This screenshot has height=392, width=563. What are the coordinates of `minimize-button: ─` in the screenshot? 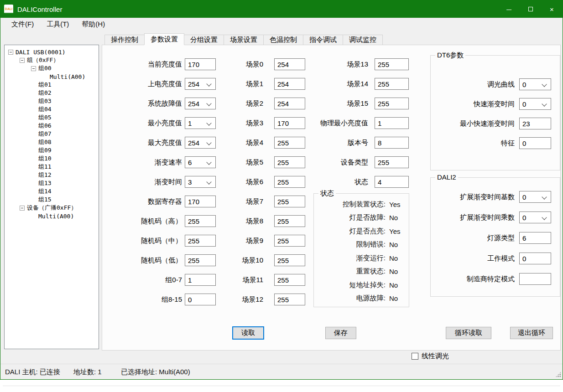 It's located at (509, 9).